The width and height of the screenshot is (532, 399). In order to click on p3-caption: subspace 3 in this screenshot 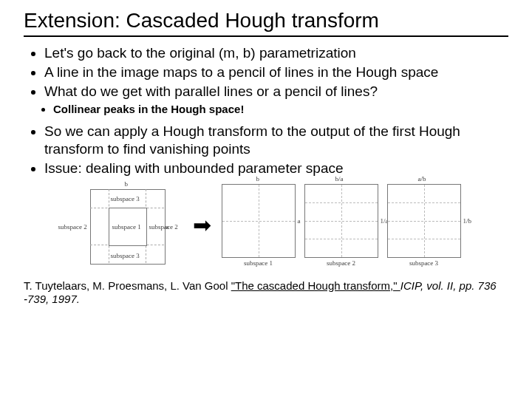, I will do `click(424, 263)`.